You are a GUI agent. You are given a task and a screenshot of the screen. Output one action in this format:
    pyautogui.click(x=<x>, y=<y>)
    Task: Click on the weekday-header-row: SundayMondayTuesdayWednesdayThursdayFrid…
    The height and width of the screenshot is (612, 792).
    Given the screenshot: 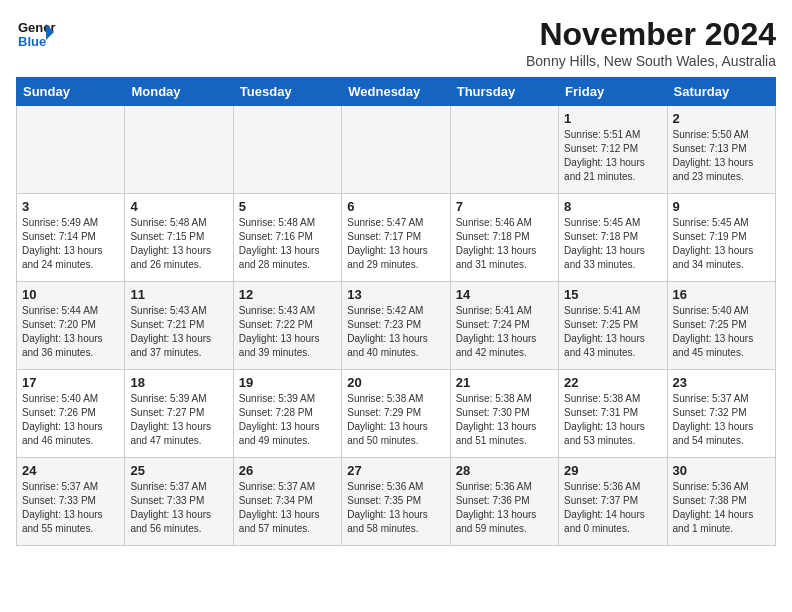 What is the action you would take?
    pyautogui.click(x=396, y=92)
    